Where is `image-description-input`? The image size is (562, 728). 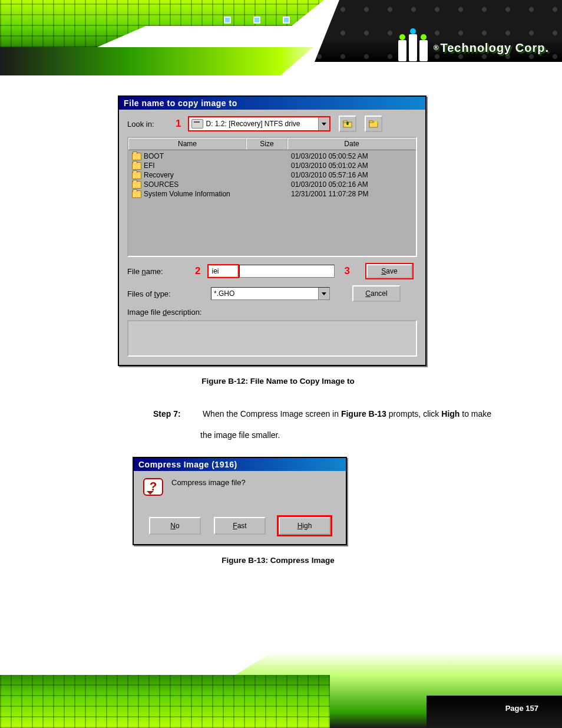 image-description-input is located at coordinates (272, 338).